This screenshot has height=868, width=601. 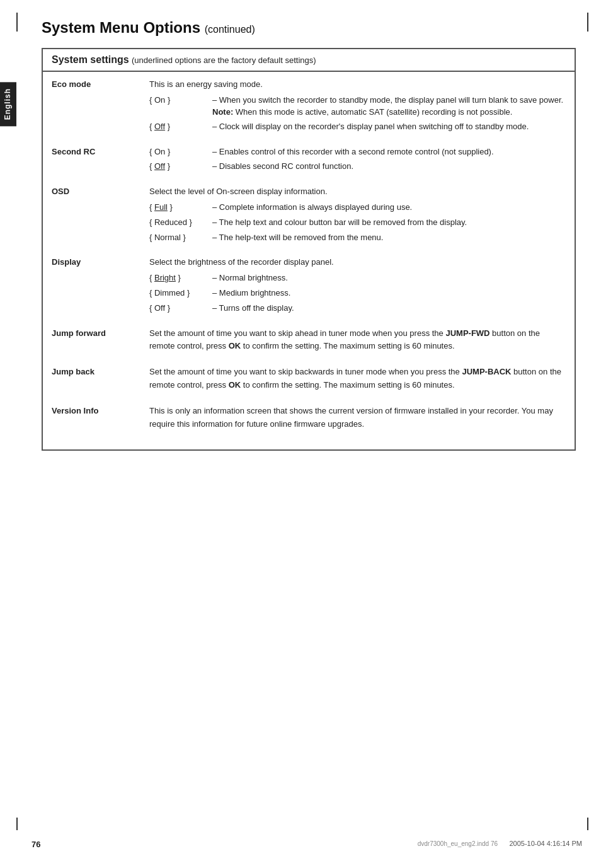 What do you see at coordinates (389, 278) in the screenshot?
I see `option-val-display-bright: – Normal brightness.` at bounding box center [389, 278].